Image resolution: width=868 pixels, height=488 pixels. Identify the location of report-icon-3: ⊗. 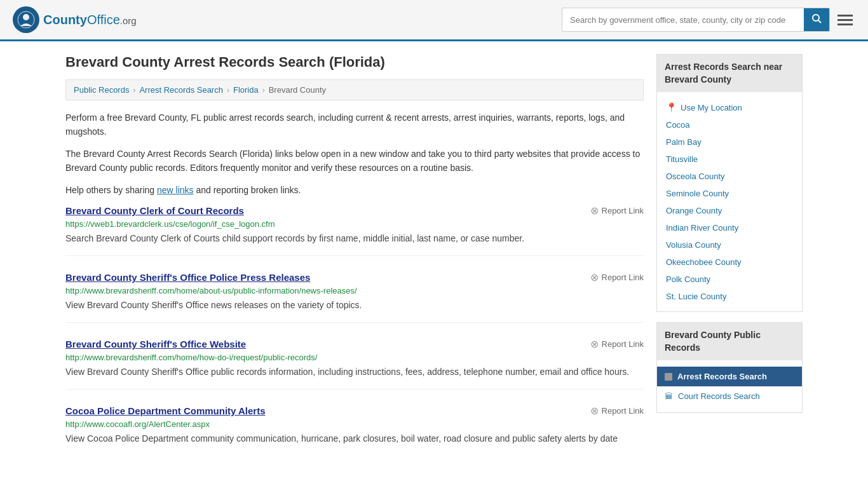
(595, 410).